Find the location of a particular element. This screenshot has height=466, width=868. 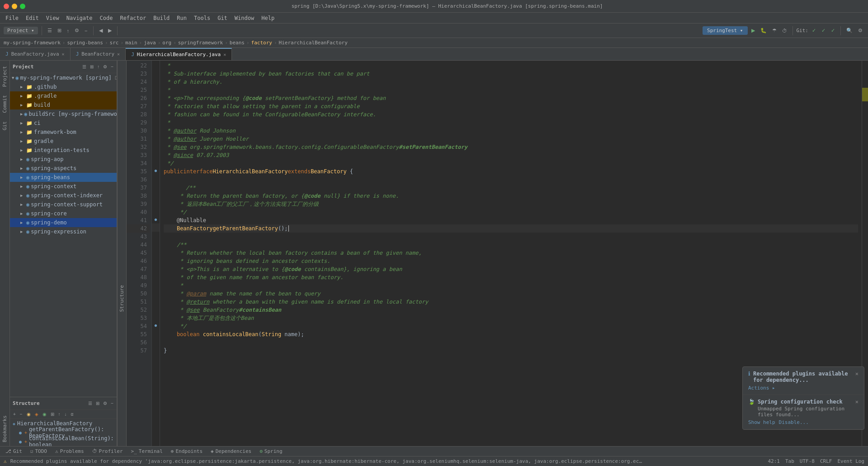

settings-btn: ⚙ is located at coordinates (860, 31).